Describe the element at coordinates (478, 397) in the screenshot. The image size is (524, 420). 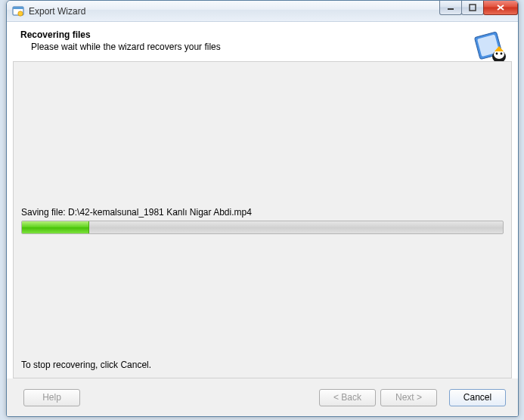
I see `cancel-button: Cancel` at that location.